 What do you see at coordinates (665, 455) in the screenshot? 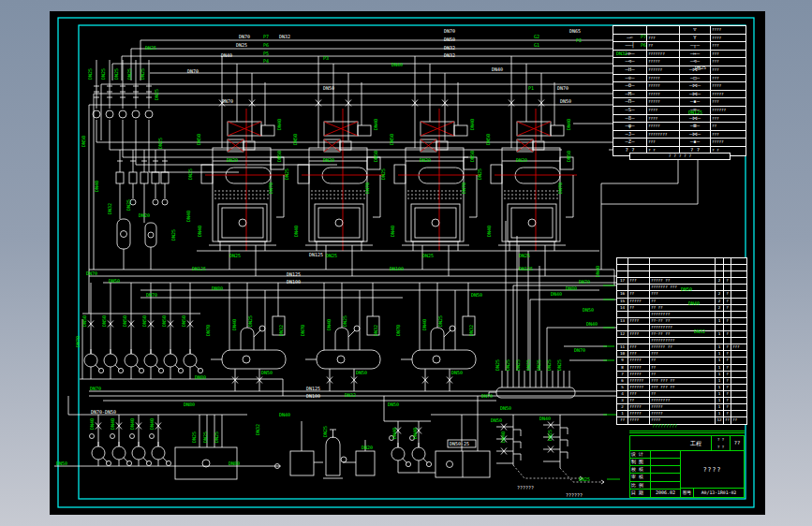
I see `titleblock-row-value` at bounding box center [665, 455].